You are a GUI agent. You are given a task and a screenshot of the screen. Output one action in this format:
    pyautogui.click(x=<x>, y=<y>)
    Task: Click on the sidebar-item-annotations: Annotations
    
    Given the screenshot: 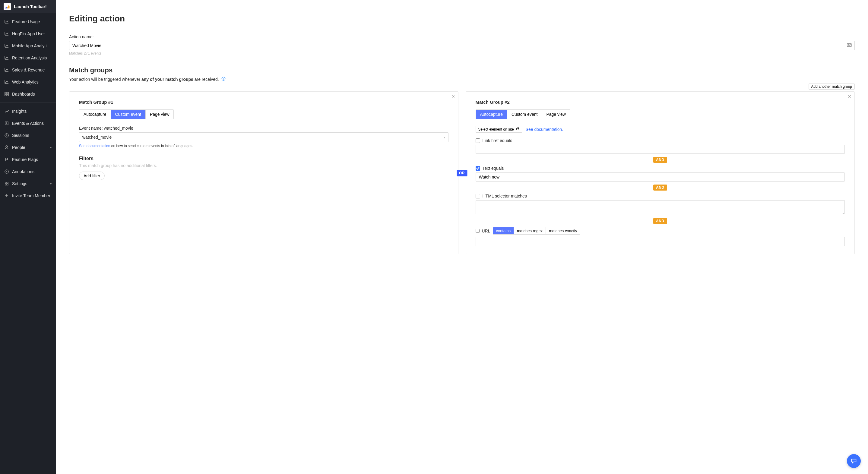 What is the action you would take?
    pyautogui.click(x=28, y=171)
    